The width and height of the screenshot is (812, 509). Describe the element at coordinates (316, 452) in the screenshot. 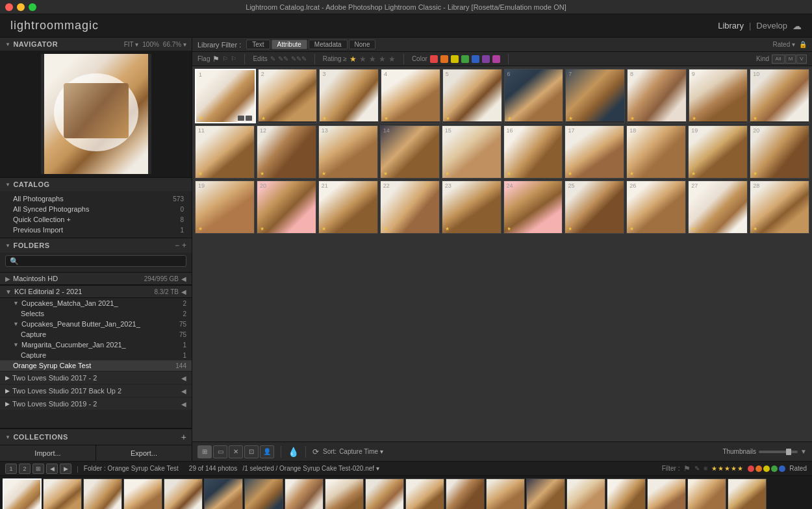

I see `toolbar-rotate-icon: ⟳` at that location.